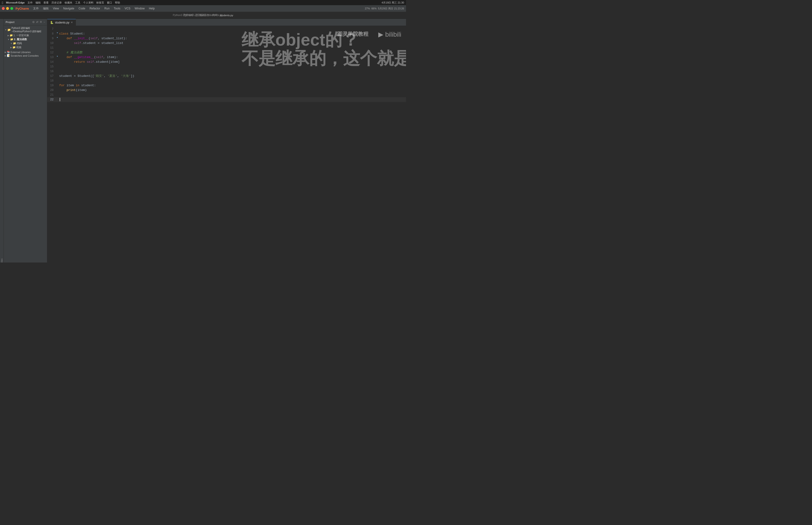 Image resolution: width=812 pixels, height=525 pixels. What do you see at coordinates (227, 34) in the screenshot?
I see `code-line-8: 8 ● class Student:` at bounding box center [227, 34].